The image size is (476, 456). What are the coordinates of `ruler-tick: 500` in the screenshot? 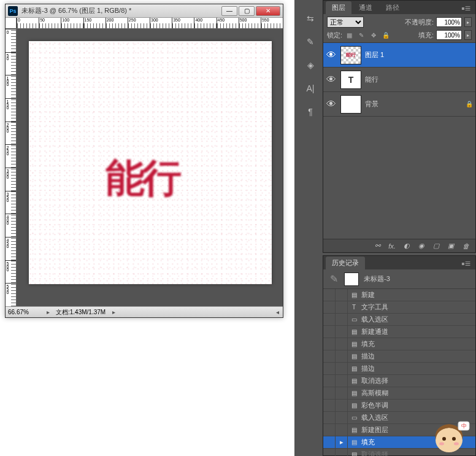 It's located at (250, 23).